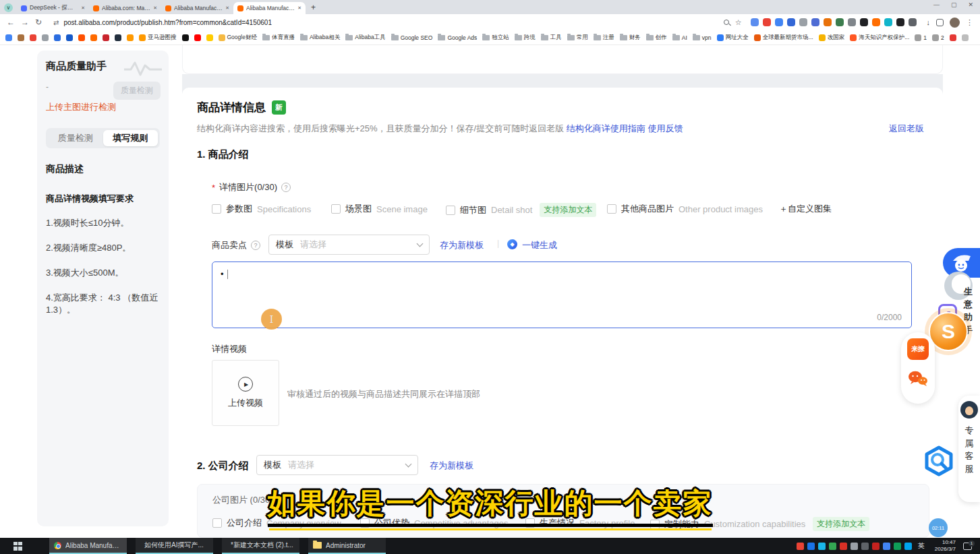 The width and height of the screenshot is (980, 554). Describe the element at coordinates (702, 38) in the screenshot. I see `bookmark-item: vpn` at that location.